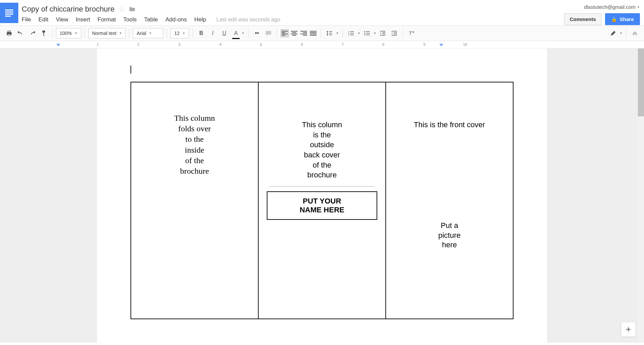  Describe the element at coordinates (195, 200) in the screenshot. I see `brochure-col-1: This column folds over to the inside of …` at that location.